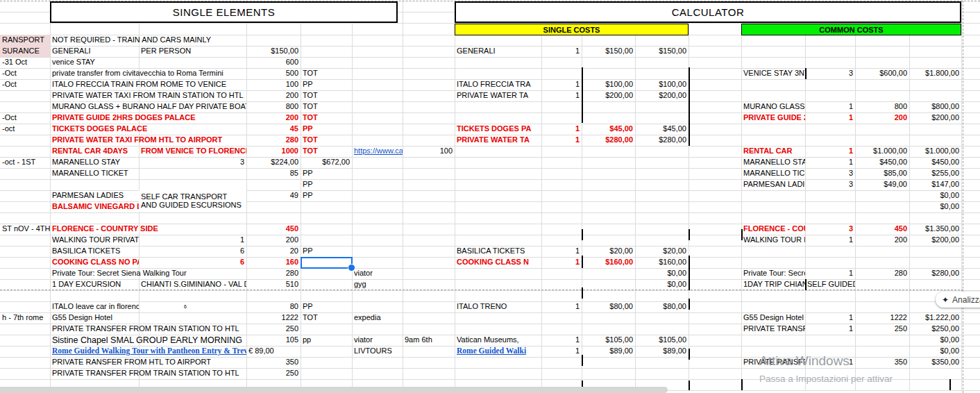  I want to click on horizontal-scrollbar, so click(334, 390).